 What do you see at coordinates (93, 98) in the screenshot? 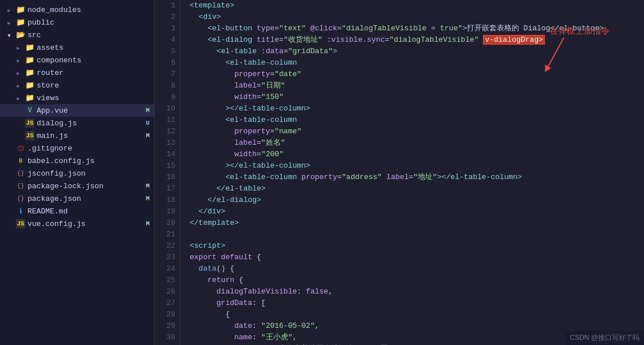
I see `sidebar-label-views: views` at bounding box center [93, 98].